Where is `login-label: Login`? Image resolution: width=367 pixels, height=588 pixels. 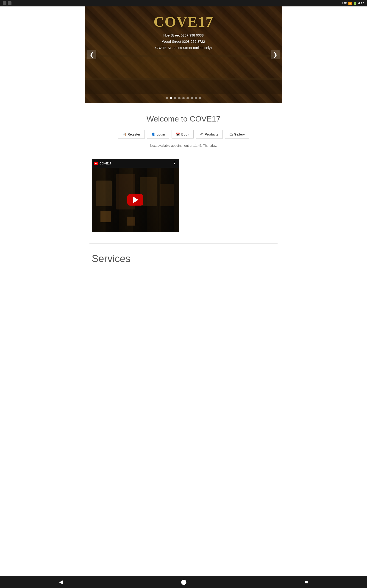 login-label: Login is located at coordinates (161, 134).